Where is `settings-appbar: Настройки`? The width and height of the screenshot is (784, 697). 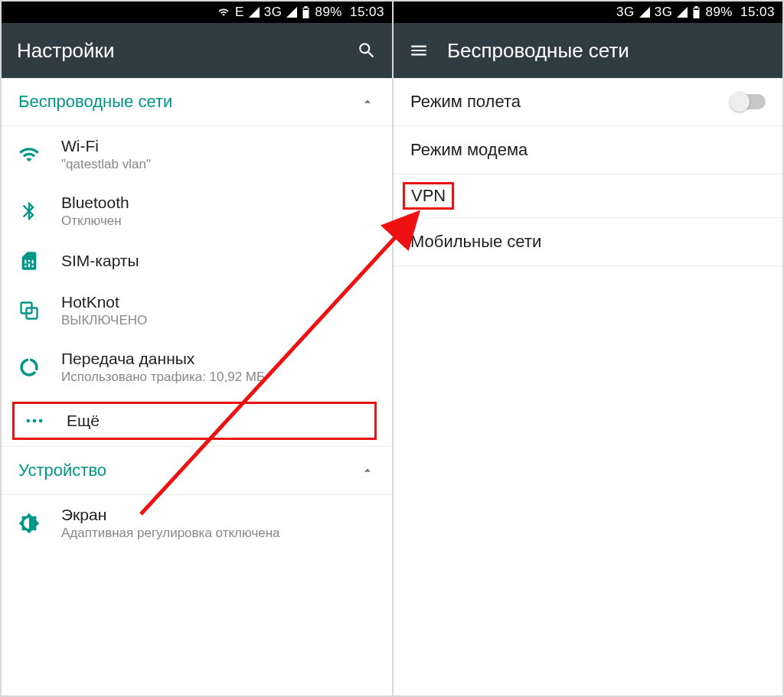 settings-appbar: Настройки is located at coordinates (197, 50).